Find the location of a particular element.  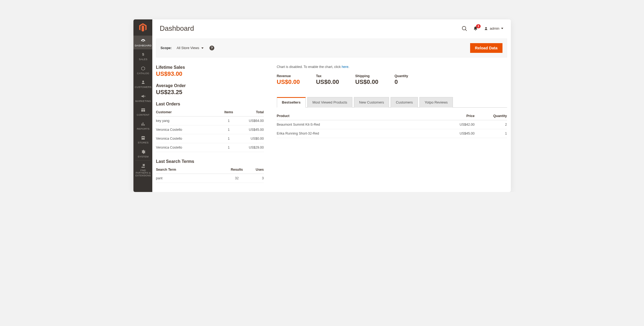

gear-icon is located at coordinates (143, 152).